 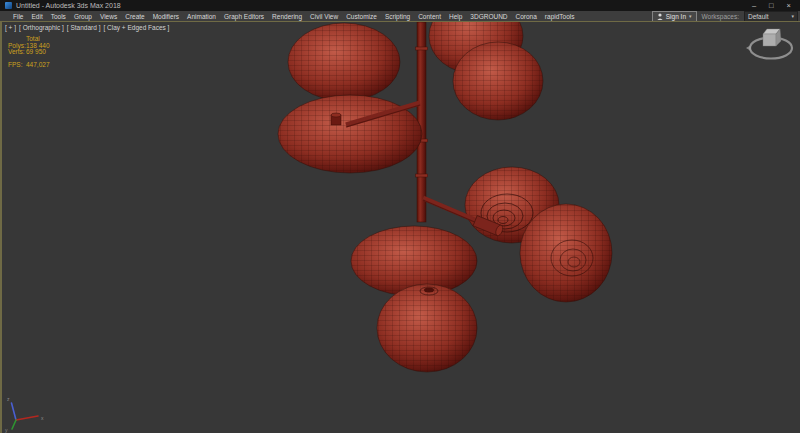 I want to click on viewport-statistics: Total Polys: 138 440 Verts: 69 950 FPS: …, so click(x=29, y=52).